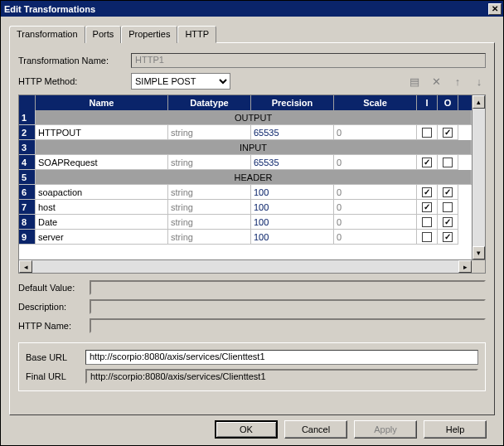 The width and height of the screenshot is (504, 446). What do you see at coordinates (245, 267) in the screenshot?
I see `hscroll-track` at bounding box center [245, 267].